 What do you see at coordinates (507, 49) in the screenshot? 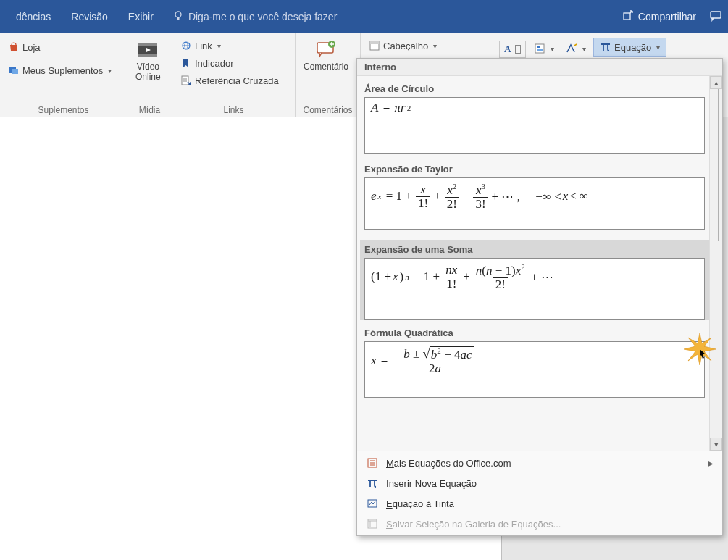
I see `textbox-icon: A` at bounding box center [507, 49].